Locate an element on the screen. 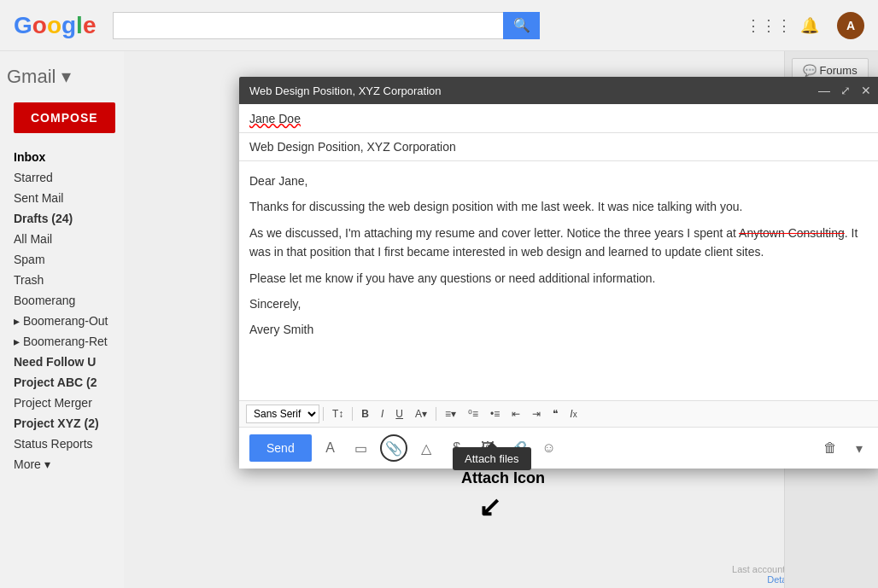 The height and width of the screenshot is (588, 878). sidebar-item-label: ▸ Boomerang-Ret is located at coordinates (61, 341).